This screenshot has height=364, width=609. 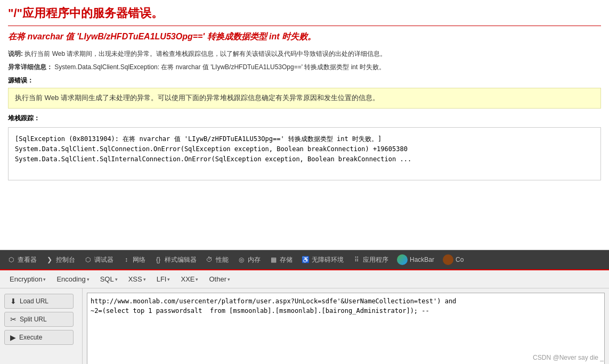 What do you see at coordinates (305, 67) in the screenshot?
I see `exception-detail: 异常详细信息： System.Data.SqlClient.SqlExcepti…` at bounding box center [305, 67].